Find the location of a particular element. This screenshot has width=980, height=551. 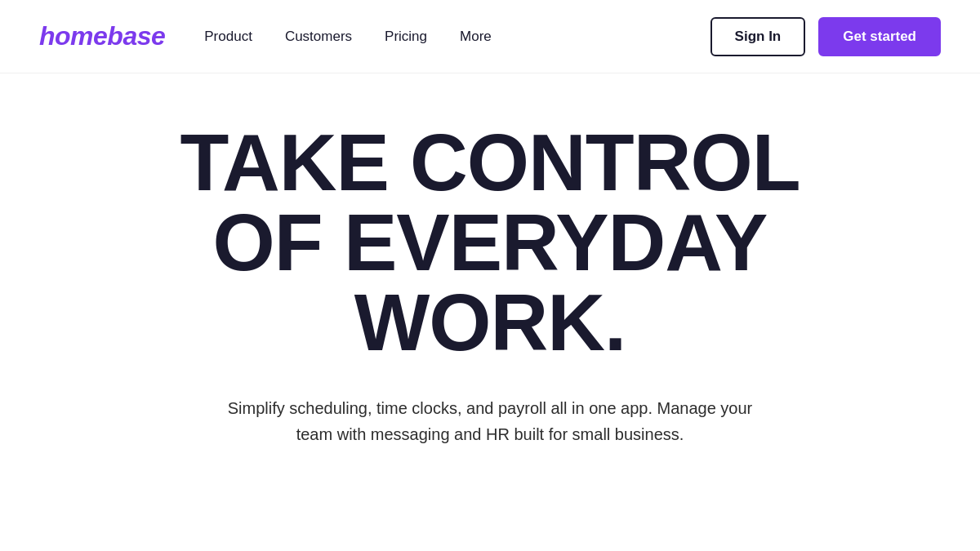

logo: homebase is located at coordinates (102, 36).